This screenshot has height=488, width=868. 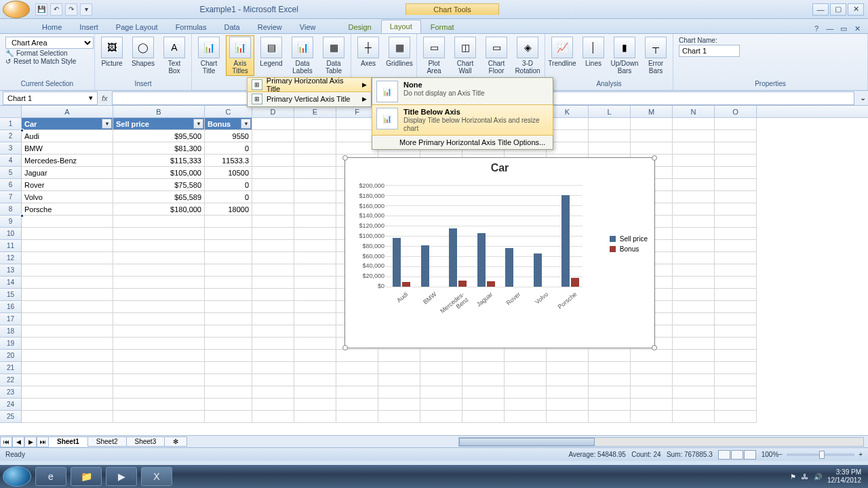 What do you see at coordinates (37, 53) in the screenshot?
I see `format-selection-button: 🔧 Format Selection` at bounding box center [37, 53].